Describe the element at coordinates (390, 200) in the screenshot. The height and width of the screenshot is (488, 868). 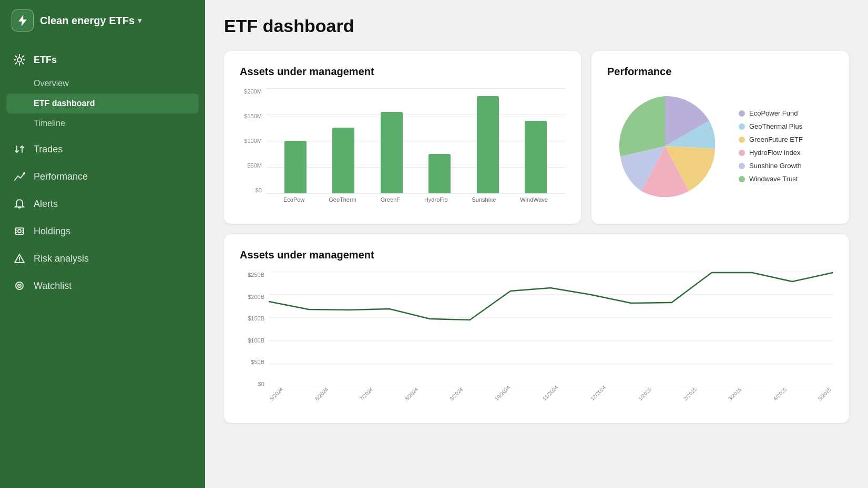
I see `x-label-greenf: GreenF` at that location.